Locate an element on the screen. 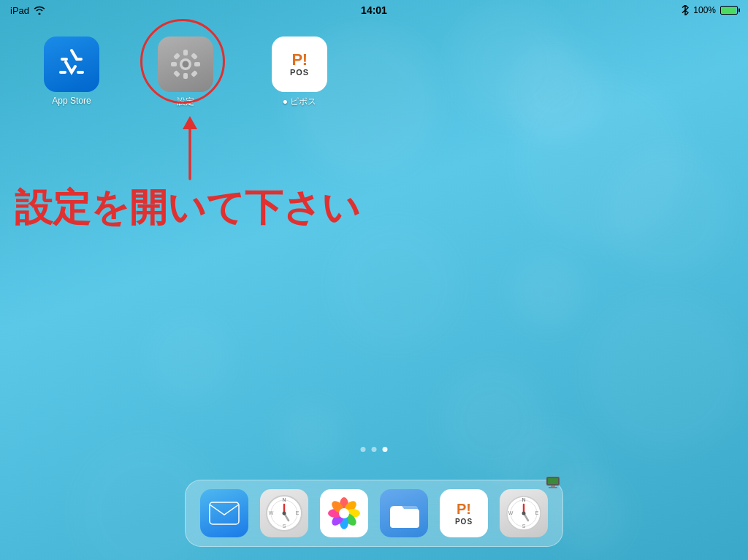  status-bar: iPad 14:01 100% is located at coordinates (374, 10).